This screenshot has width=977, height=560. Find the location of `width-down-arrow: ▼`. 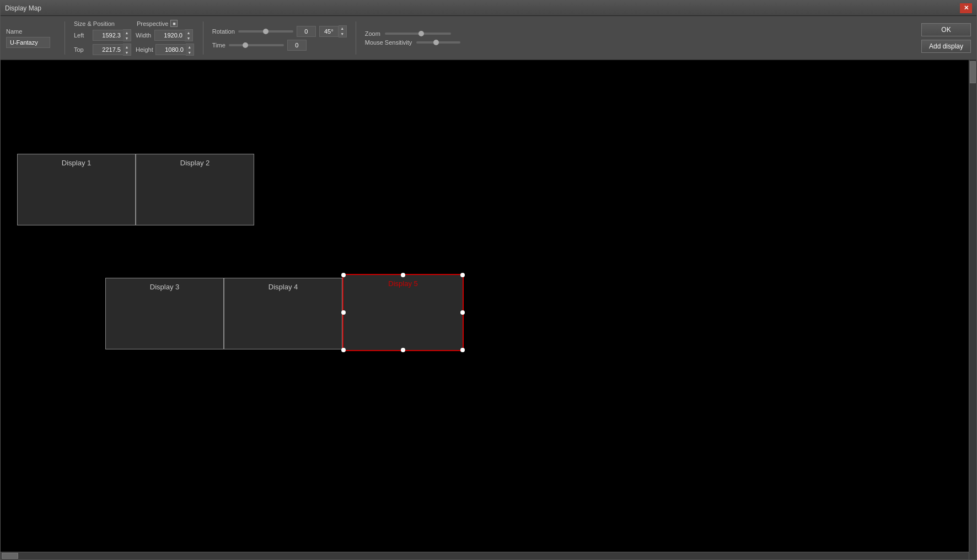

width-down-arrow: ▼ is located at coordinates (189, 38).